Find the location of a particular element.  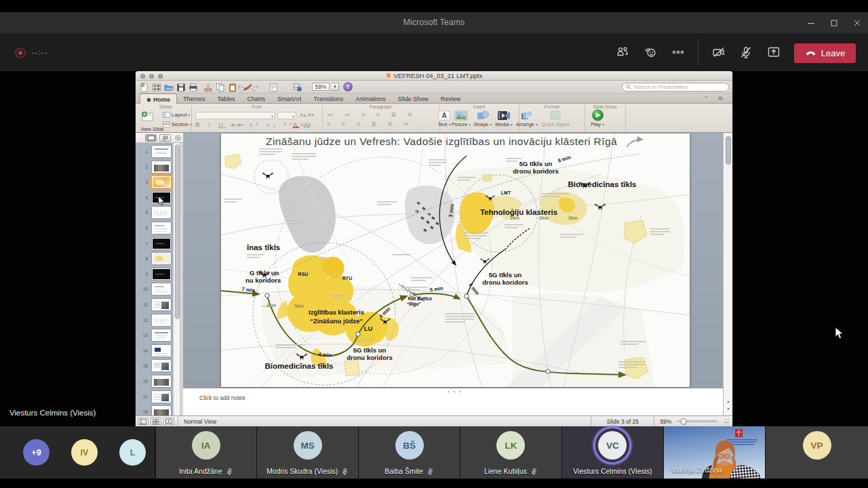

tab-slideshow: Slide Show is located at coordinates (414, 99).